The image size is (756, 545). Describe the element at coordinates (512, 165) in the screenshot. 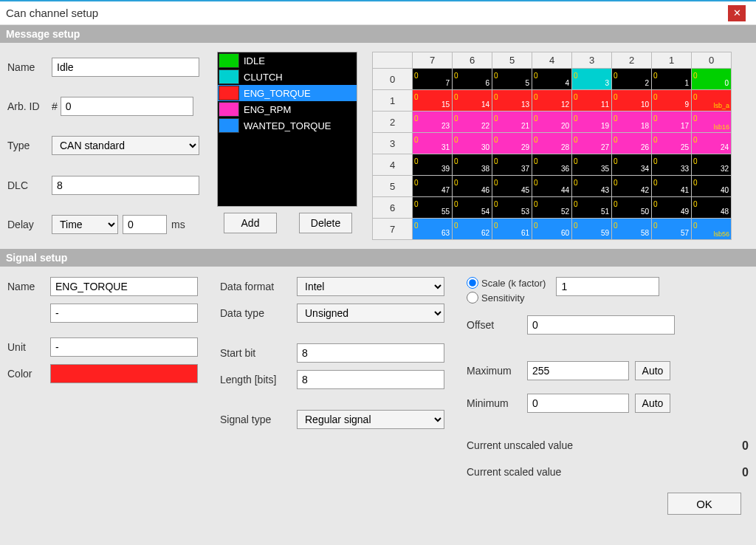

I see `bit-cell: 037` at that location.